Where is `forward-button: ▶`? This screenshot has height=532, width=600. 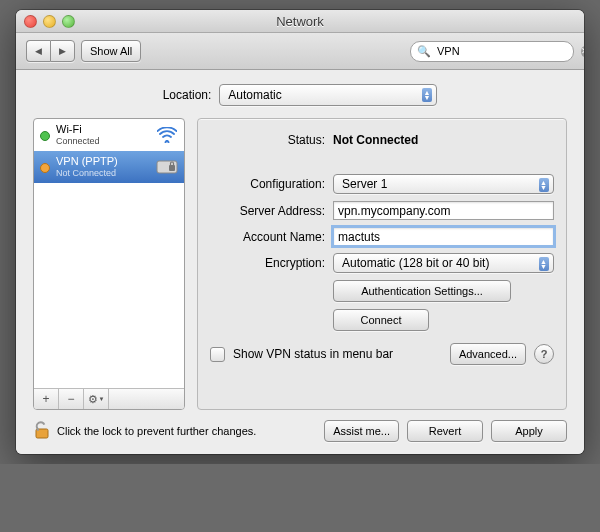 forward-button: ▶ is located at coordinates (62, 51).